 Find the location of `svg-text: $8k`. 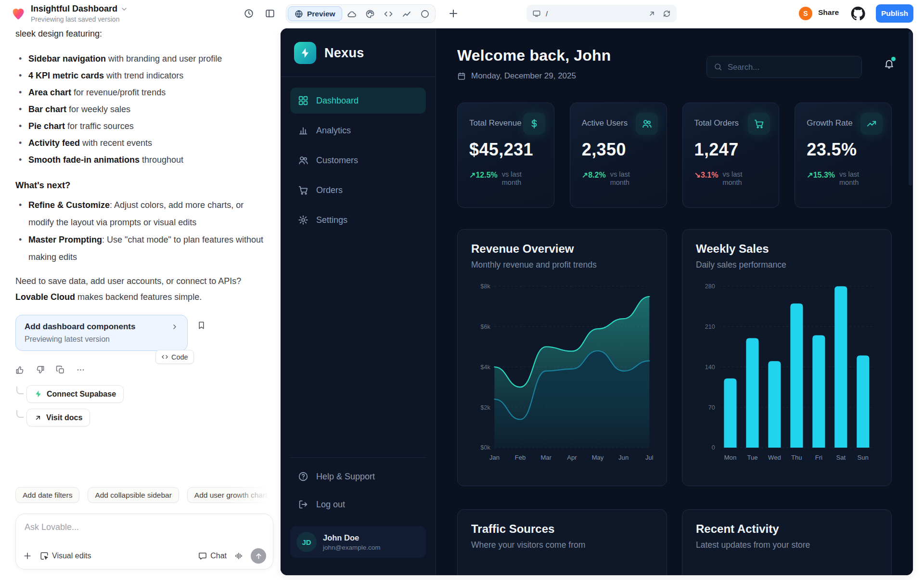

svg-text: $8k is located at coordinates (485, 286).